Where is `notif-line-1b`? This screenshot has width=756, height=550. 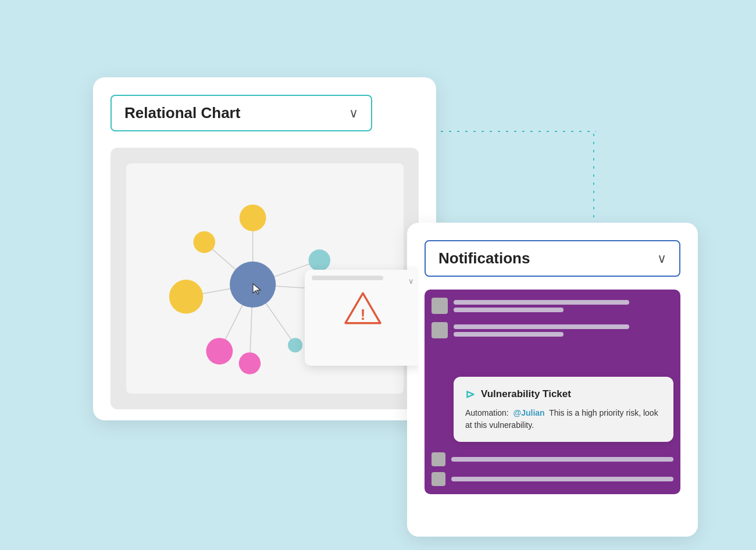
notif-line-1b is located at coordinates (508, 310).